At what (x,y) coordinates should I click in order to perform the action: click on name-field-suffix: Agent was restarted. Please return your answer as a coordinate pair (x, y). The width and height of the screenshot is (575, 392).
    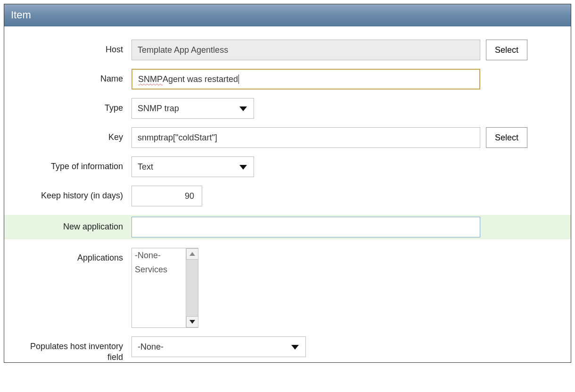
    Looking at the image, I should click on (200, 79).